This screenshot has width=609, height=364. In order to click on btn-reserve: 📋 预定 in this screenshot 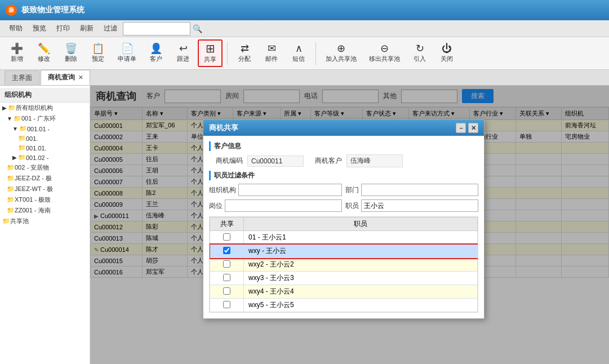, I will do `click(98, 53)`.